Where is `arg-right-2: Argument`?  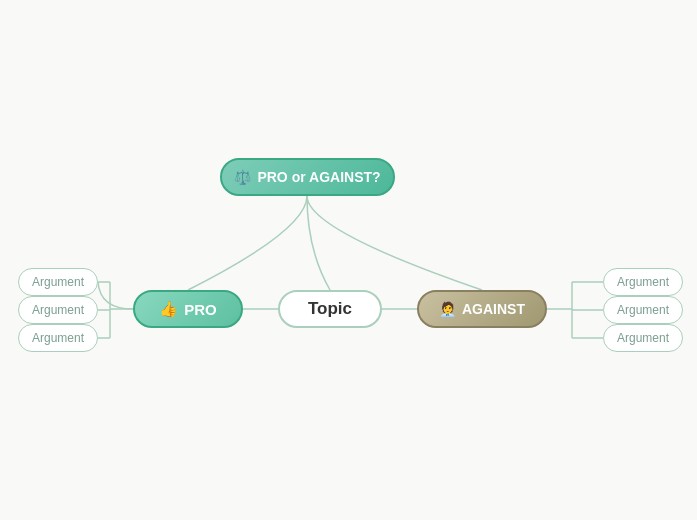
arg-right-2: Argument is located at coordinates (643, 310).